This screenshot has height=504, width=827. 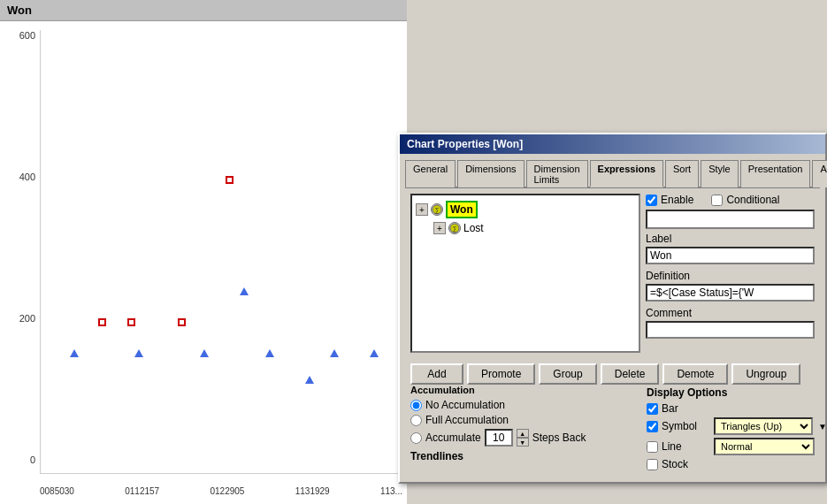 What do you see at coordinates (731, 409) in the screenshot?
I see `bar-row: Bar` at bounding box center [731, 409].